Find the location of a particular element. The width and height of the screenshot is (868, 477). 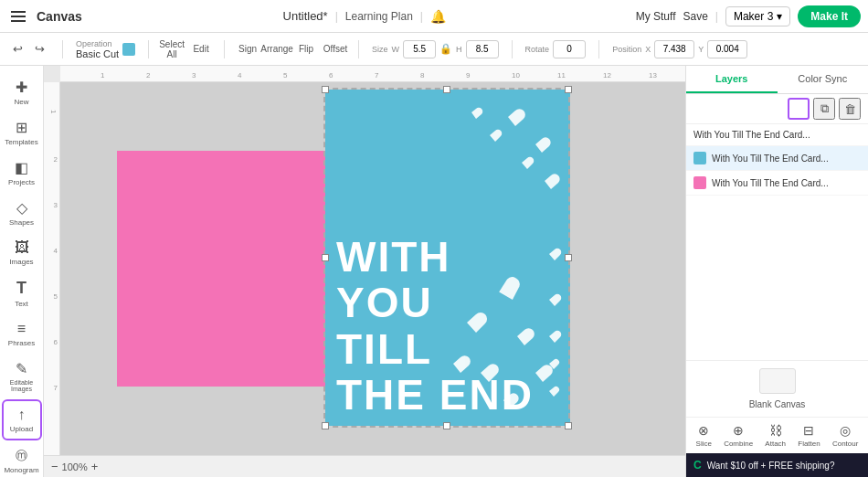

slice-tool: ⊗ Slice is located at coordinates (704, 435).